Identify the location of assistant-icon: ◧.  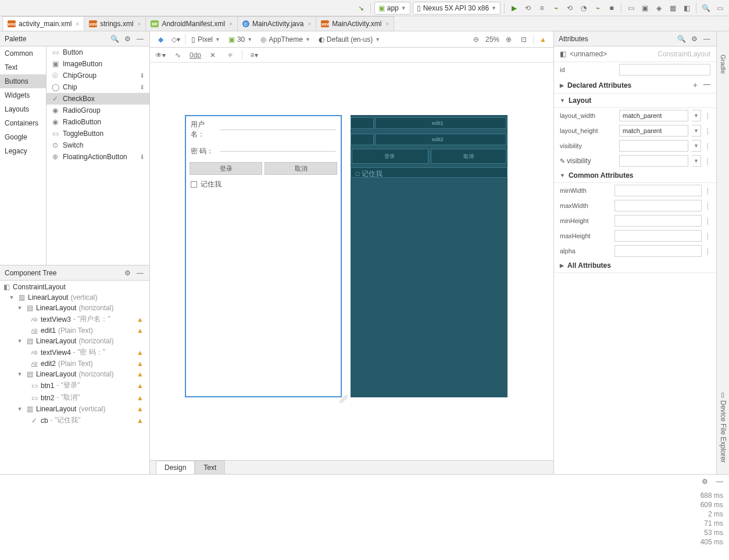
(687, 8).